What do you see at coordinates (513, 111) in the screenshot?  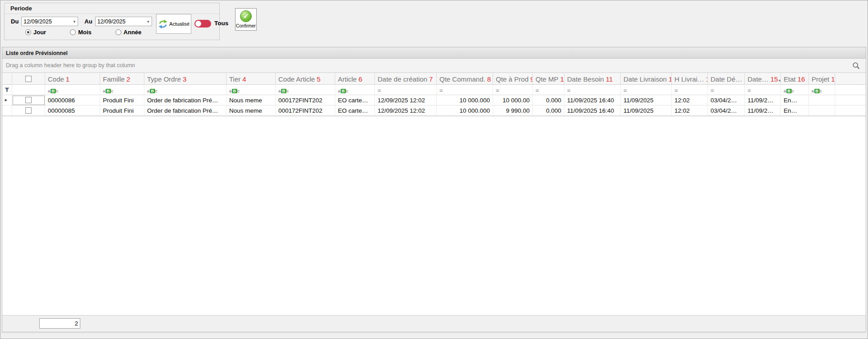 I see `cell-Qte à Prod-row2: 9 990.00` at bounding box center [513, 111].